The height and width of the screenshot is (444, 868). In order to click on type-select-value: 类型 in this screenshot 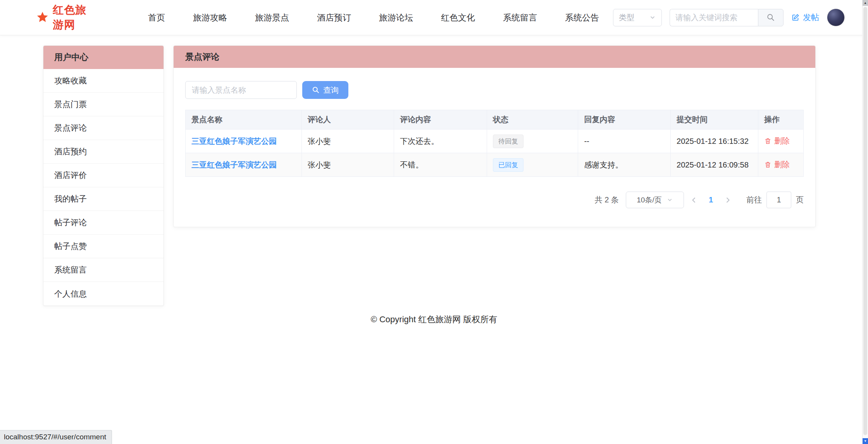, I will do `click(627, 18)`.